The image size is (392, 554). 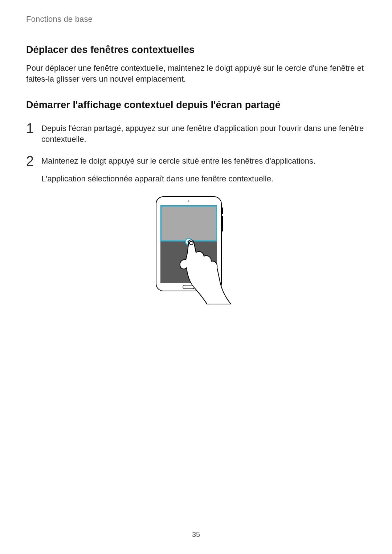 I want to click on para-move-popup: Pour déplacer une fenêtre contextuelle, …, so click(x=196, y=74).